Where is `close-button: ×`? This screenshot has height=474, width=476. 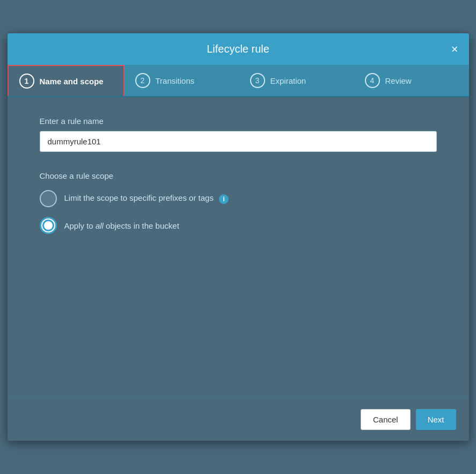 close-button: × is located at coordinates (455, 49).